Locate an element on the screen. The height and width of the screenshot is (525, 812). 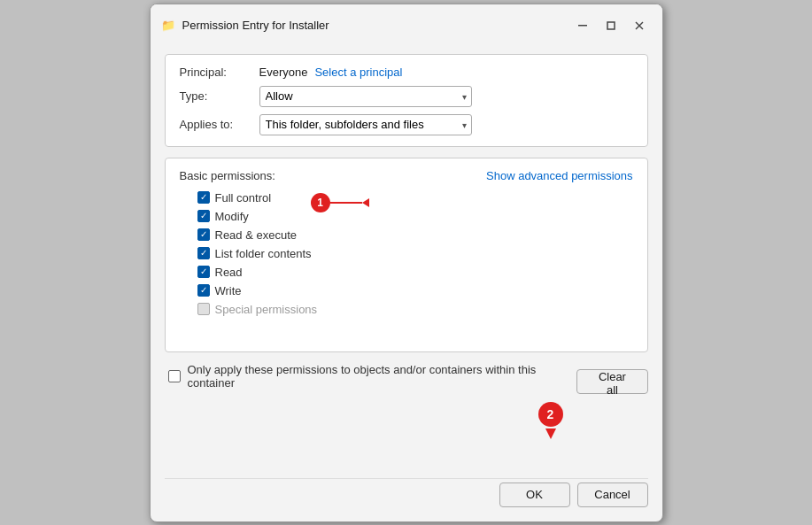
title-bar-controls is located at coordinates (611, 26).